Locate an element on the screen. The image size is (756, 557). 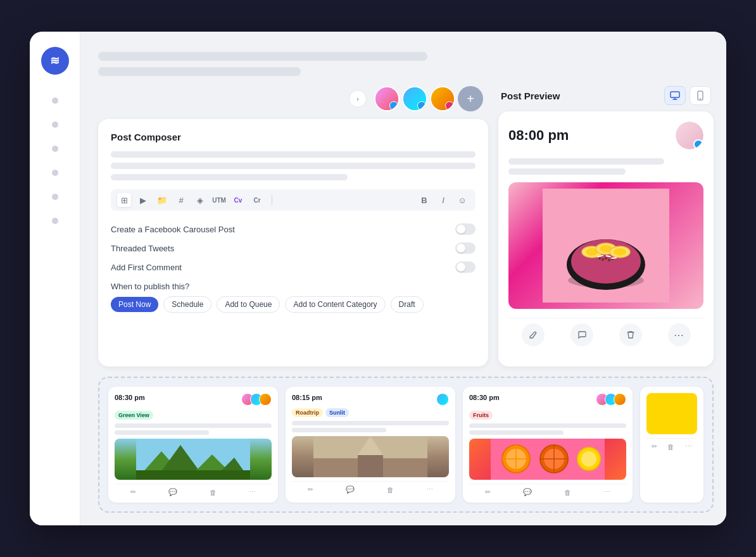
queue-more-1: ⋯ is located at coordinates (252, 492).